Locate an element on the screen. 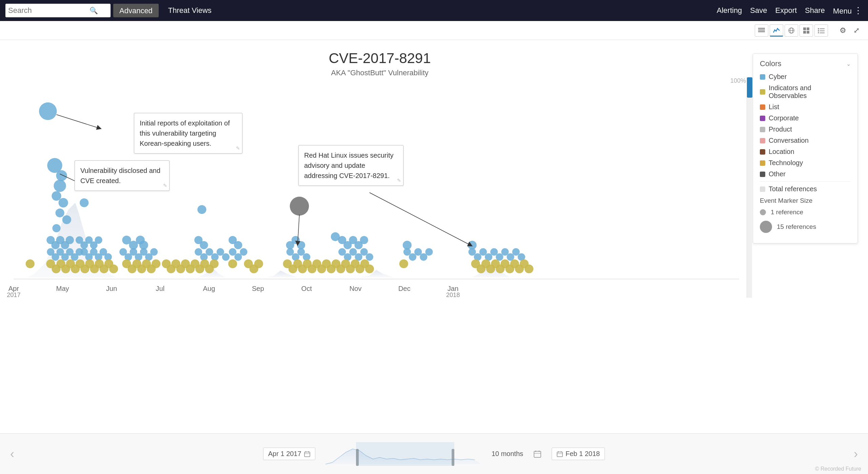 The width and height of the screenshot is (868, 474). product-color-dot is located at coordinates (763, 130).